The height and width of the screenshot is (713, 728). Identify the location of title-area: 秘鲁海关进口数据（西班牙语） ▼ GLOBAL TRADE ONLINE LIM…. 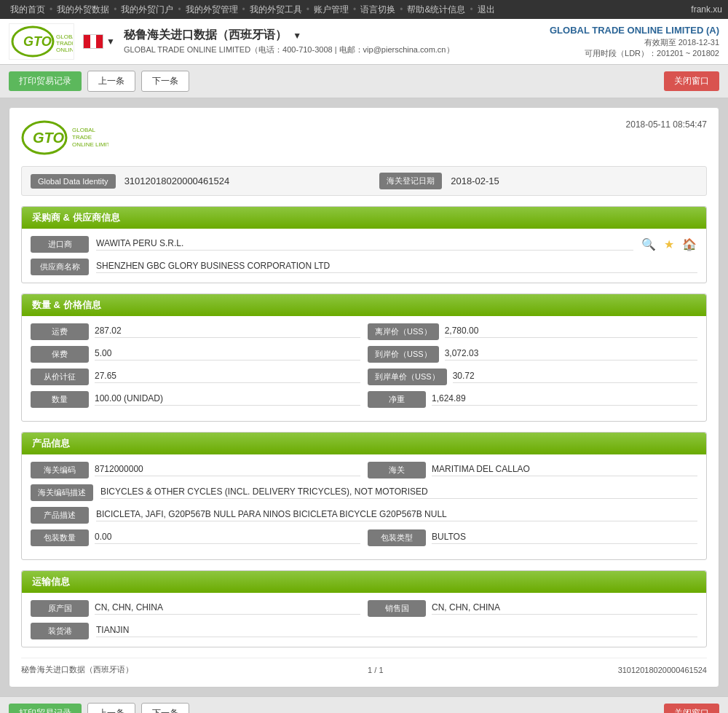
(289, 42).